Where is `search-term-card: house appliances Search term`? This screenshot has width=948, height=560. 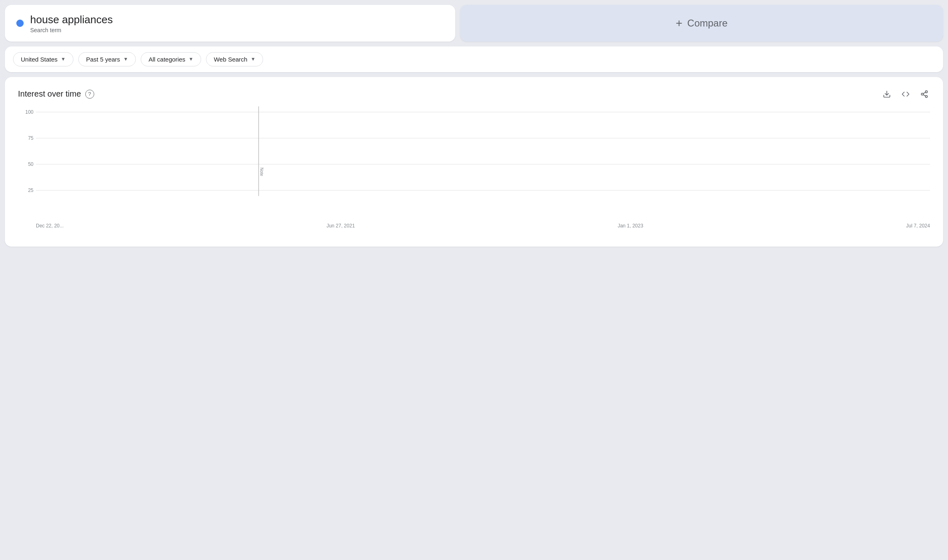 search-term-card: house appliances Search term is located at coordinates (230, 23).